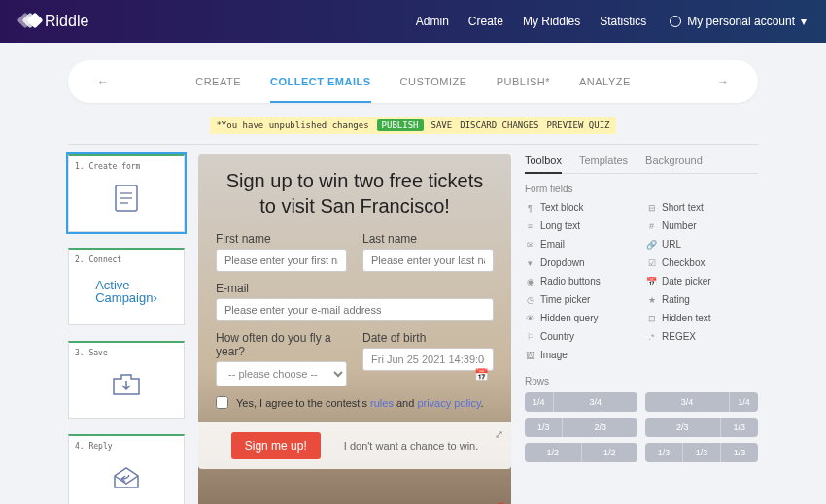 The height and width of the screenshot is (504, 826). I want to click on logo-icon, so click(29, 21).